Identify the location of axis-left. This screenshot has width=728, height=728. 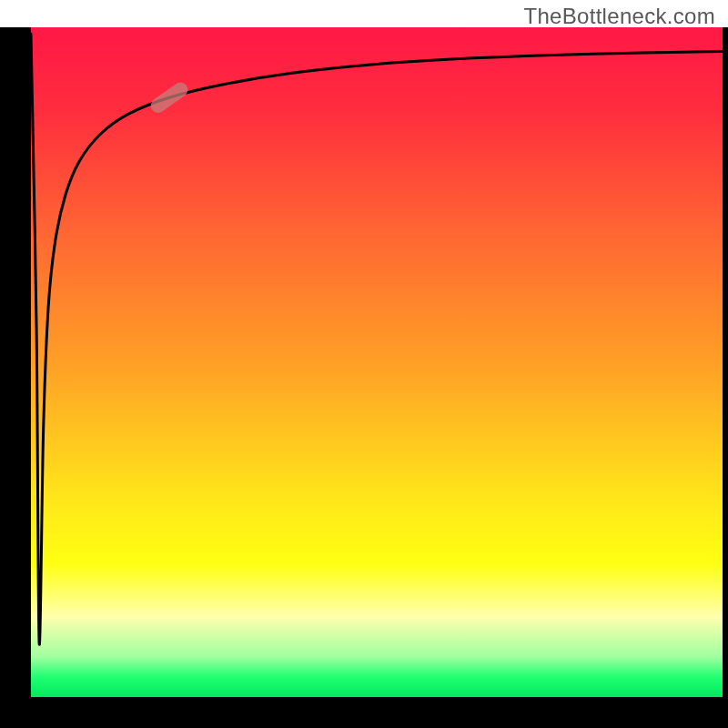
(15, 378).